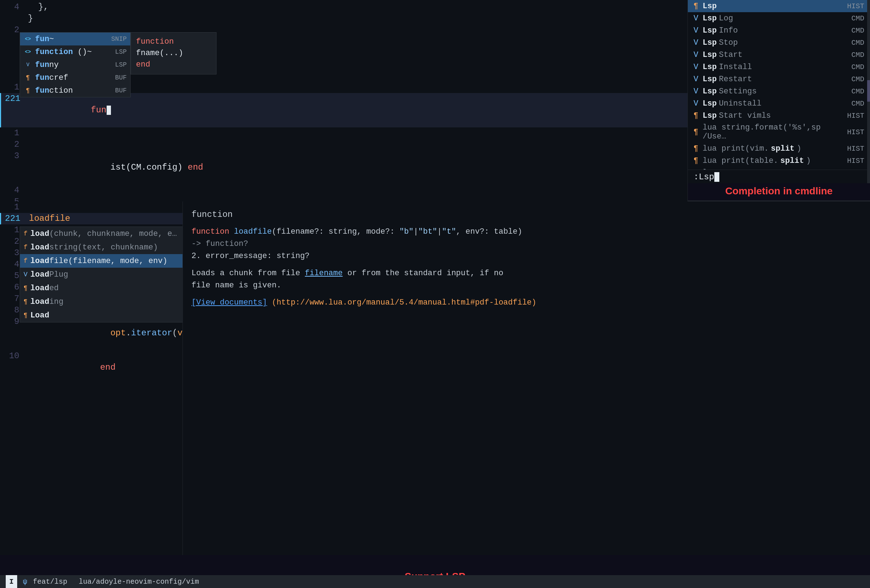  I want to click on snippet-line-1: function fname(...), so click(174, 48).